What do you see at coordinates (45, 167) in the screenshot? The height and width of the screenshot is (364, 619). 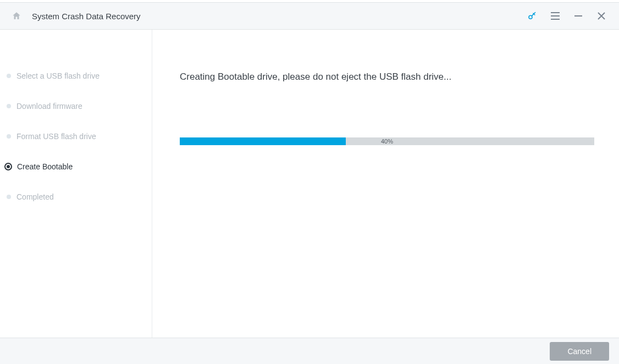 I see `step-label: Create Bootable` at bounding box center [45, 167].